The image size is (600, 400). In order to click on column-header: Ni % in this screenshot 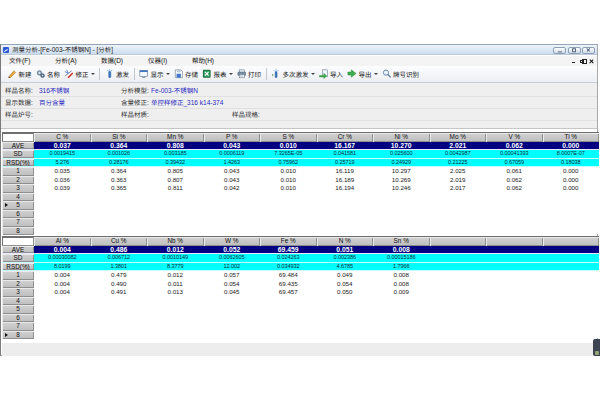, I will do `click(402, 138)`.